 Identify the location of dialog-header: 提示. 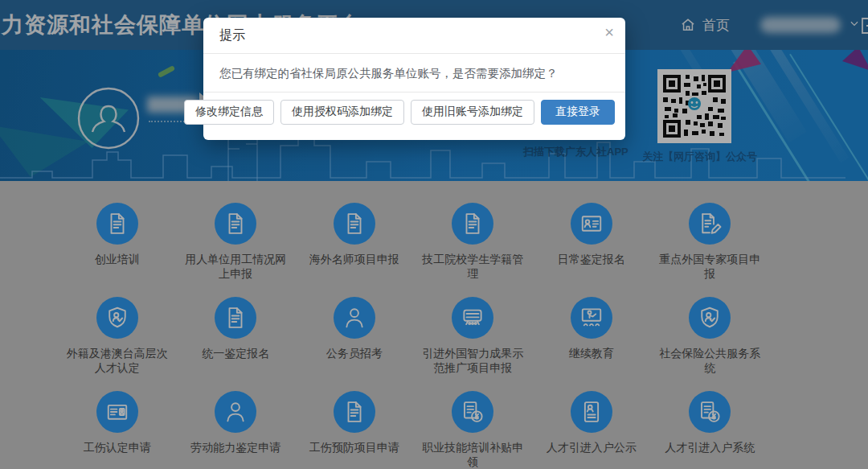
(415, 35).